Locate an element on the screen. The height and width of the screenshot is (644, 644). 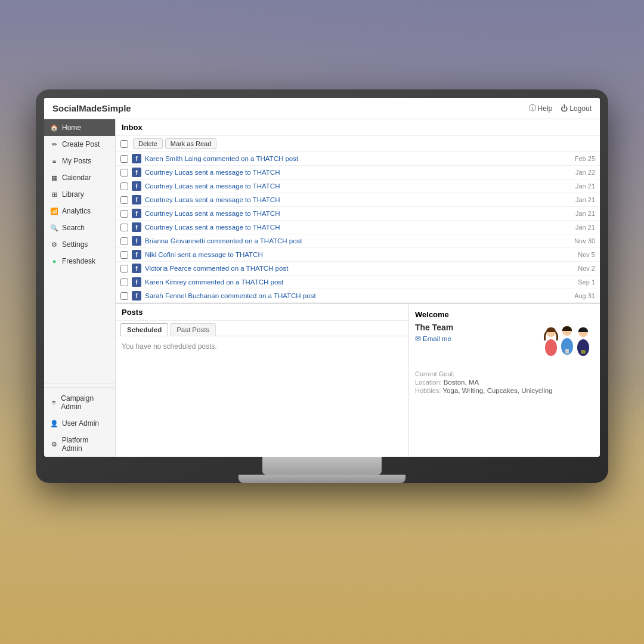
select-all-checkbox is located at coordinates (124, 144).